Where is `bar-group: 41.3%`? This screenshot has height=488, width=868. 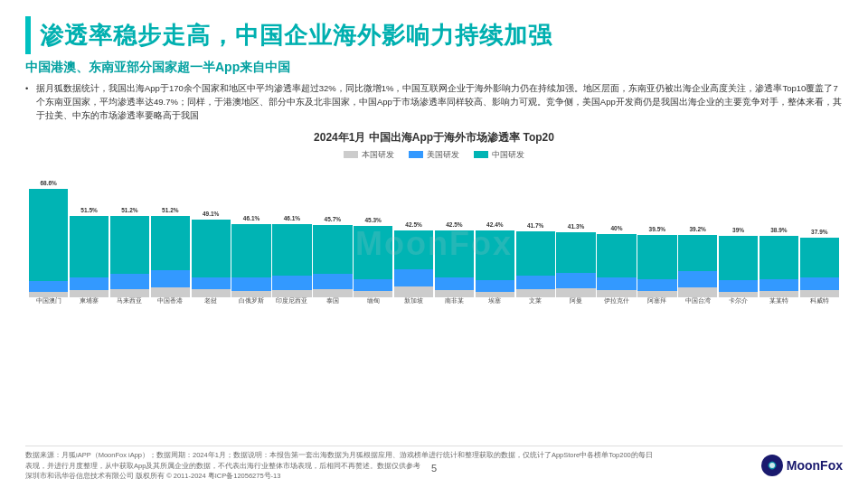
bar-group: 41.3% is located at coordinates (575, 234).